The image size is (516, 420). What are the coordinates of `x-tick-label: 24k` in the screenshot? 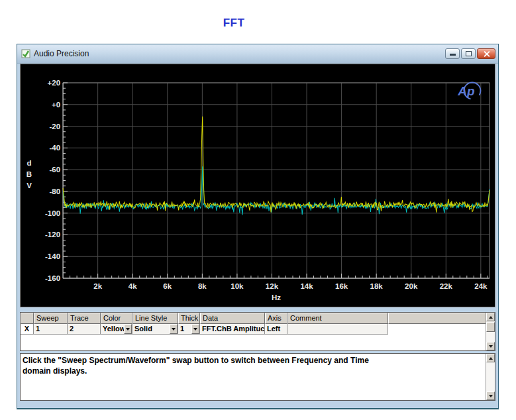 It's located at (481, 286).